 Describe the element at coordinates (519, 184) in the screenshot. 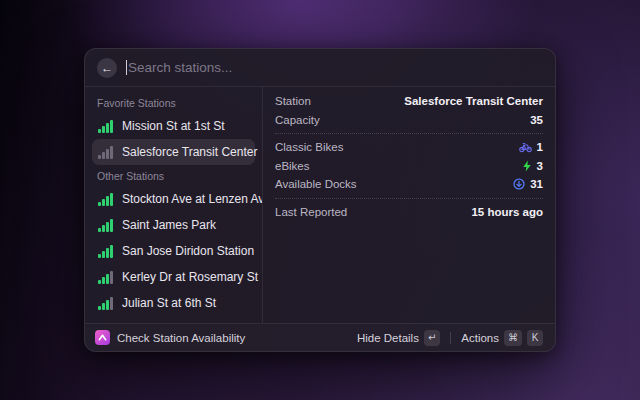

I see `circle-arrow-down-icon` at that location.